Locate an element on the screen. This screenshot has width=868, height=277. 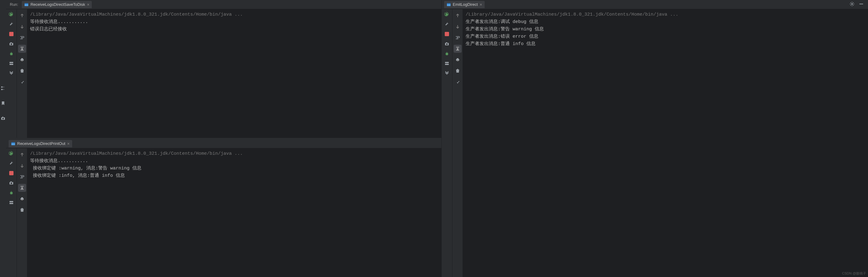
tab-bar-top-left: Run: ReceiveLogsDirectSaveToDisk × is located at coordinates (224, 5).